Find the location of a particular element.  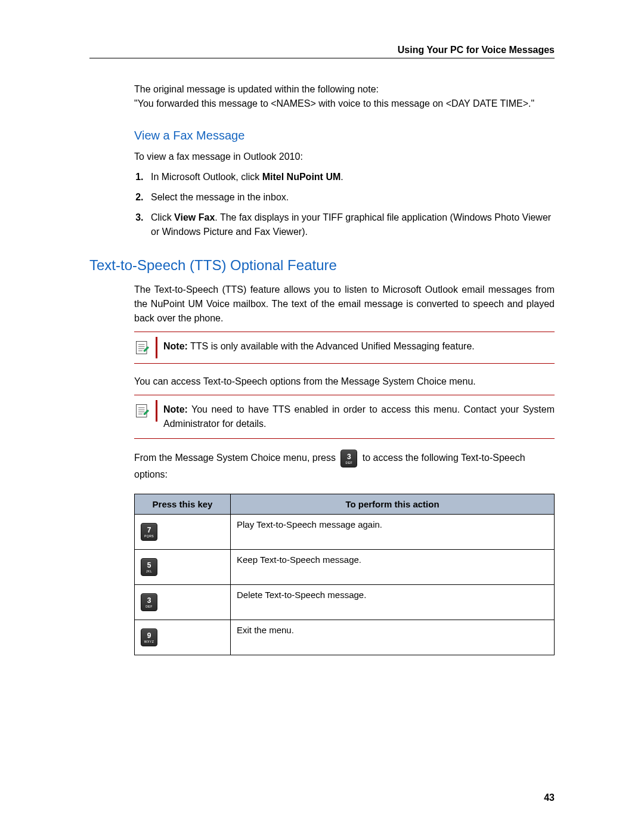

intro-block: The original message is updated within t… is located at coordinates (345, 97).